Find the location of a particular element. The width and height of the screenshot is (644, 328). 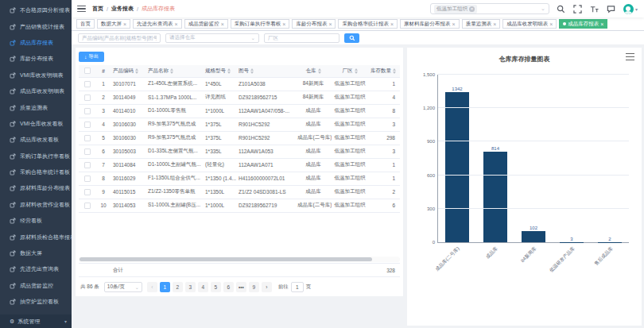

tab-item: 先进先出查询表× is located at coordinates (157, 24).